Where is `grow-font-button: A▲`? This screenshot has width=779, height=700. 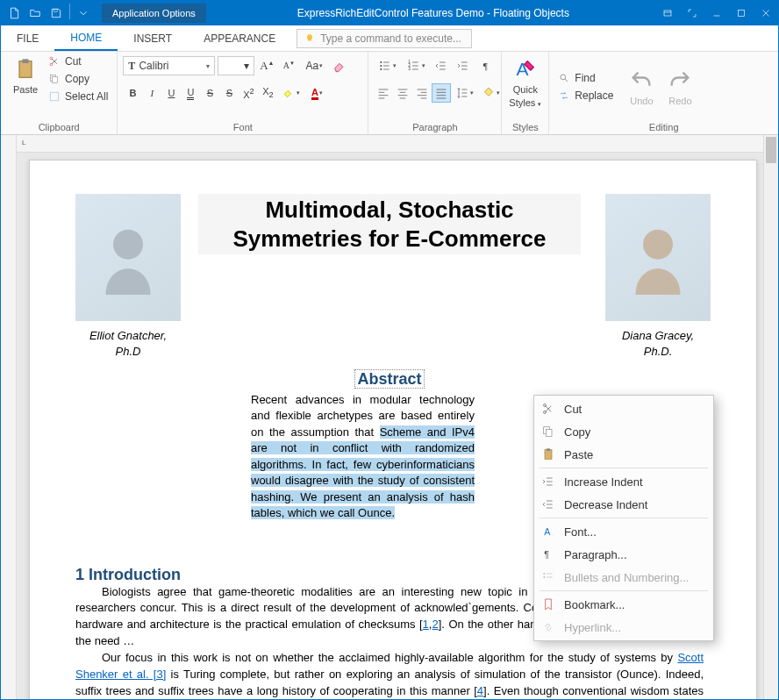 grow-font-button: A▲ is located at coordinates (267, 66).